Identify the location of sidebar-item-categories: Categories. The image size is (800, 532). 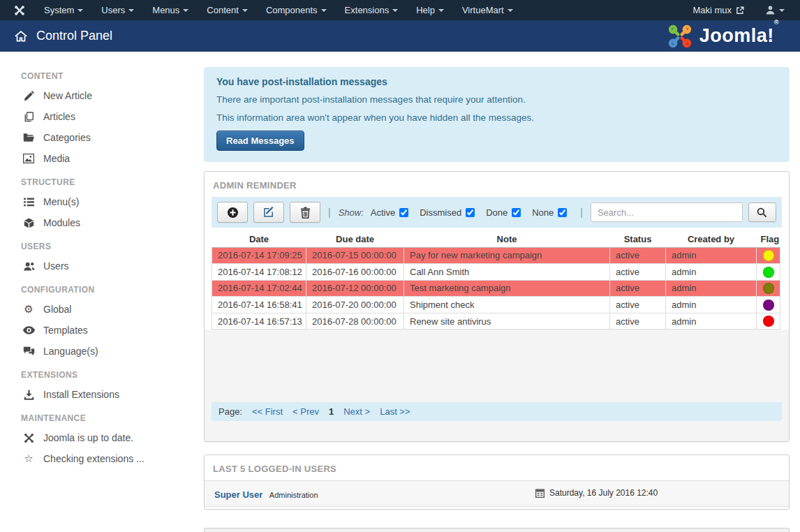
(109, 138).